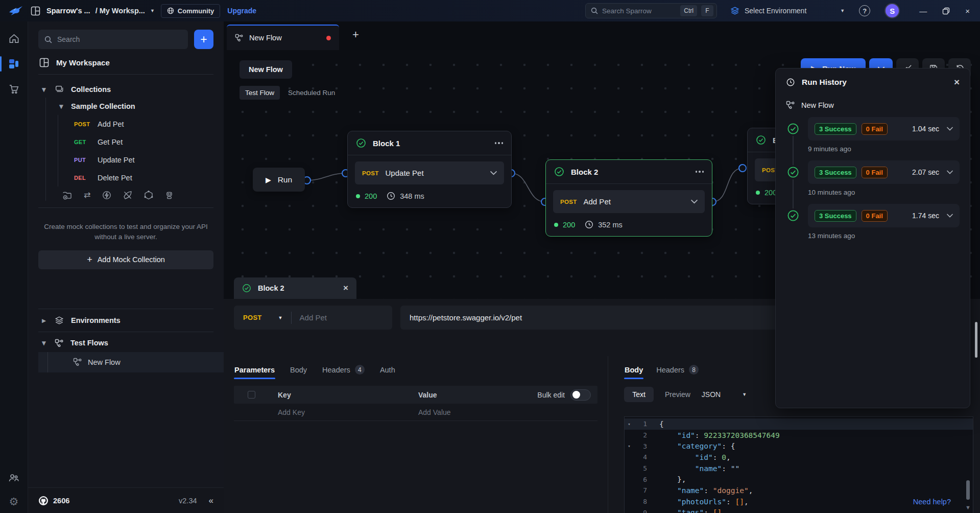  Describe the element at coordinates (86, 142) in the screenshot. I see `method-badge: GET` at that location.